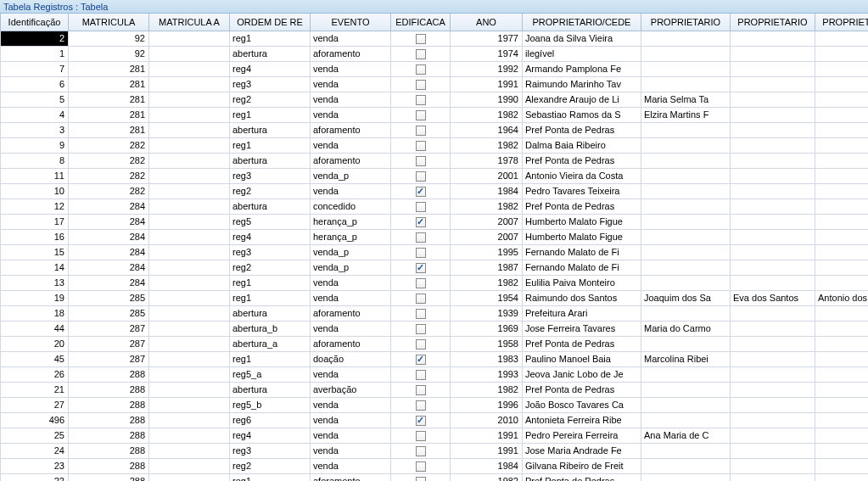  Describe the element at coordinates (487, 359) in the screenshot. I see `cell-ano: 1983` at that location.